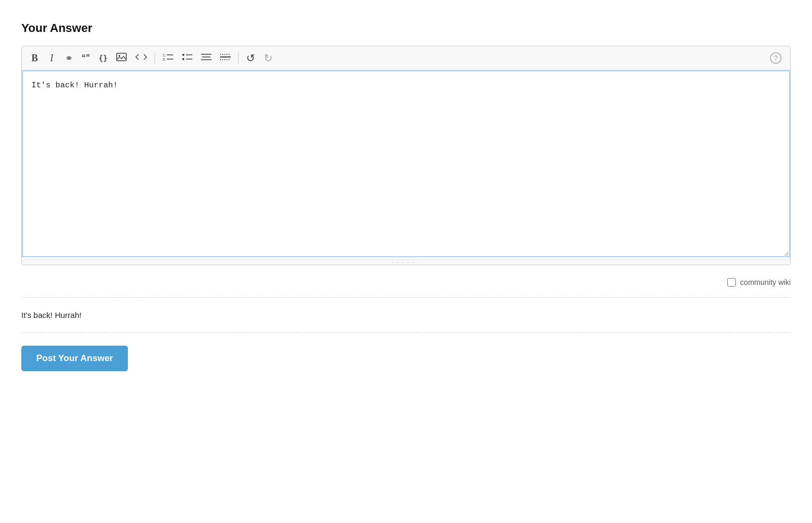  What do you see at coordinates (86, 58) in the screenshot?
I see `quote-button: “”` at bounding box center [86, 58].